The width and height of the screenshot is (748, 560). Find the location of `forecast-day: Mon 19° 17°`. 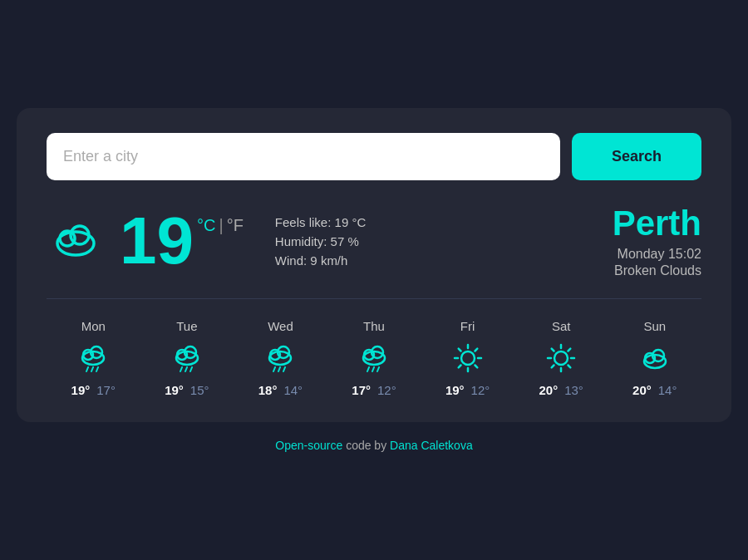

forecast-day: Mon 19° 17° is located at coordinates (93, 358).